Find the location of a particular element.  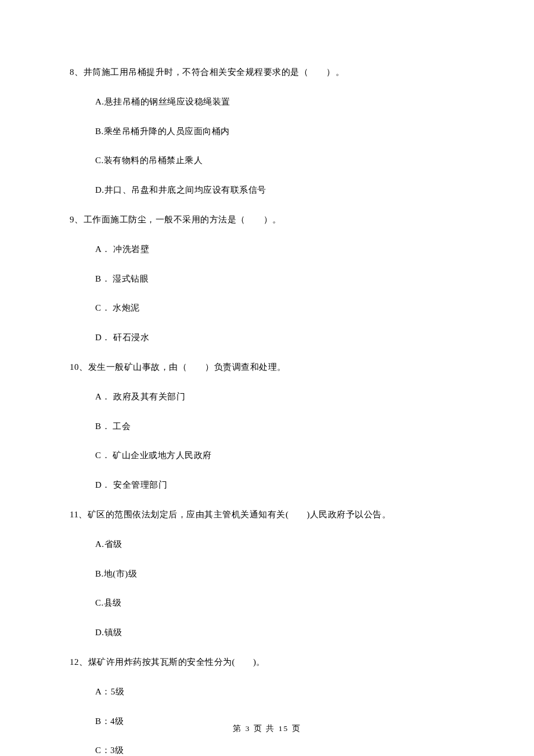

options-group: A.悬挂吊桶的钢丝绳应设稳绳装置 B.乘坐吊桶升降的人员应面向桶内 C.装有物料… is located at coordinates (267, 146).